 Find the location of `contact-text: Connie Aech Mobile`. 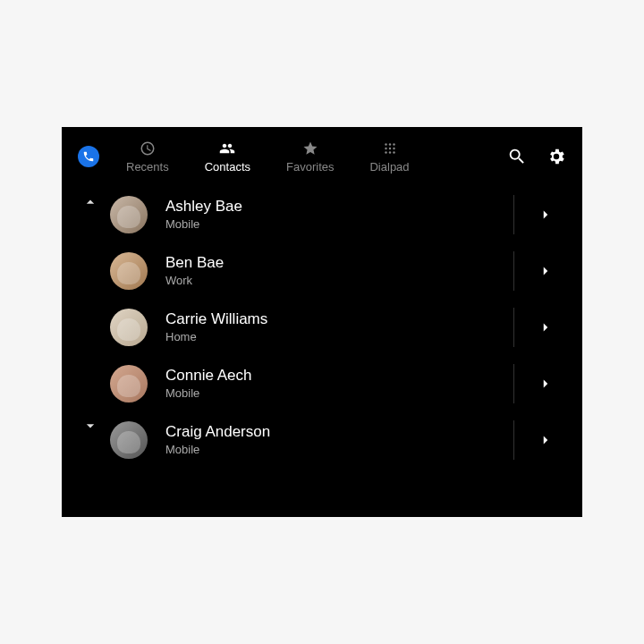

contact-text: Connie Aech Mobile is located at coordinates (331, 383).